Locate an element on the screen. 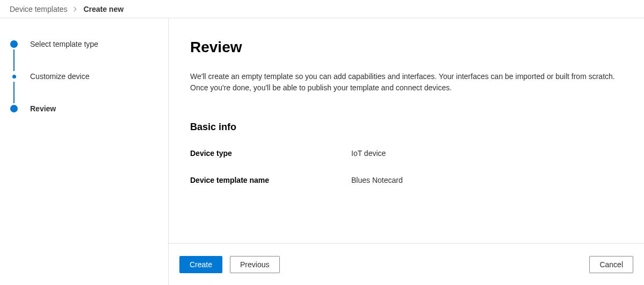 The image size is (644, 285). page-description: We'll create an empty template so you ca… is located at coordinates (406, 82).